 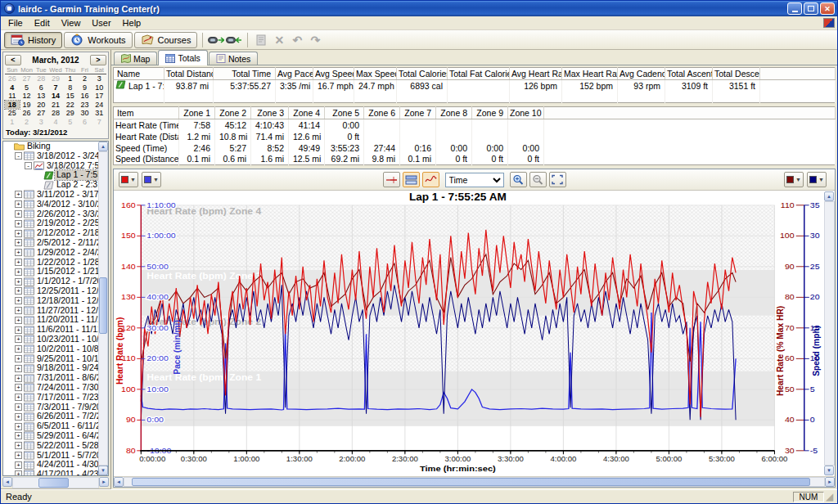 What do you see at coordinates (33, 40) in the screenshot?
I see `history-button: History` at bounding box center [33, 40].